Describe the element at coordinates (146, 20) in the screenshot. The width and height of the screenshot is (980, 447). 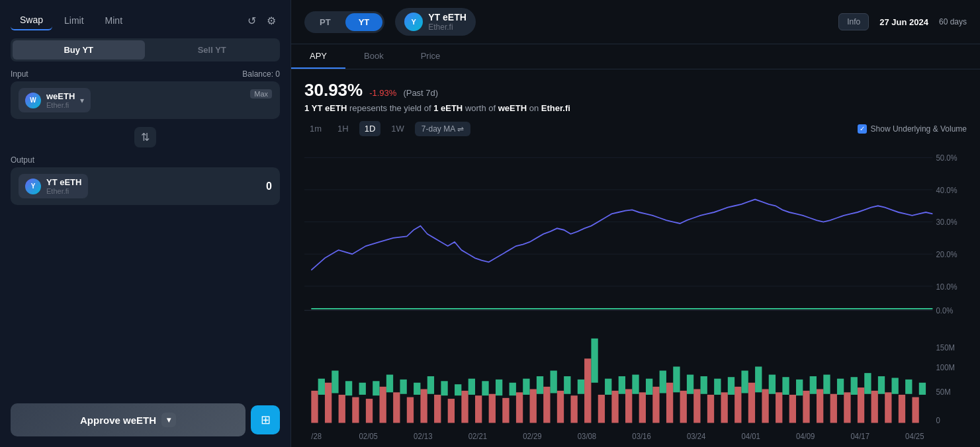
I see `tab-bar: Swap Limit Mint ↺ ⚙` at that location.